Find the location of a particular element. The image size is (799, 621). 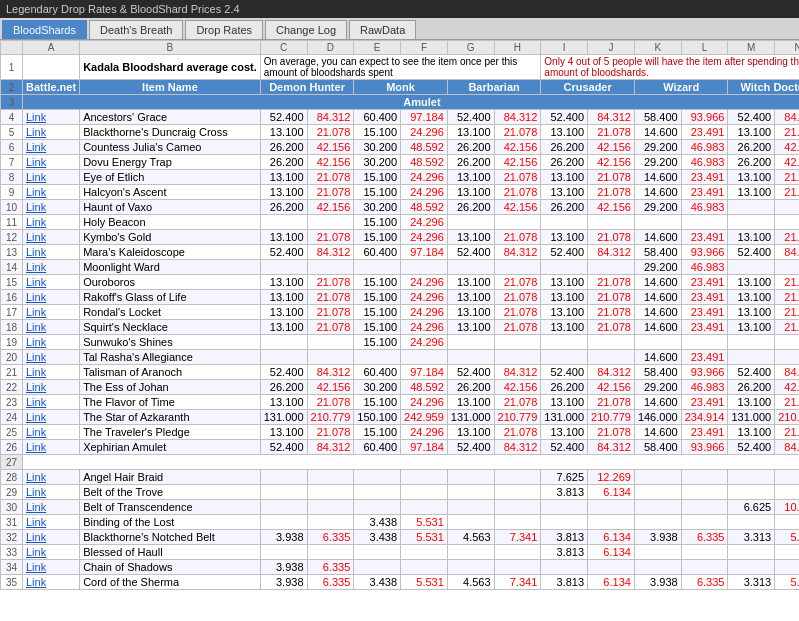

table-row: 13LinkMara's Kaleidoscope52.40084.31260.… is located at coordinates (400, 252).